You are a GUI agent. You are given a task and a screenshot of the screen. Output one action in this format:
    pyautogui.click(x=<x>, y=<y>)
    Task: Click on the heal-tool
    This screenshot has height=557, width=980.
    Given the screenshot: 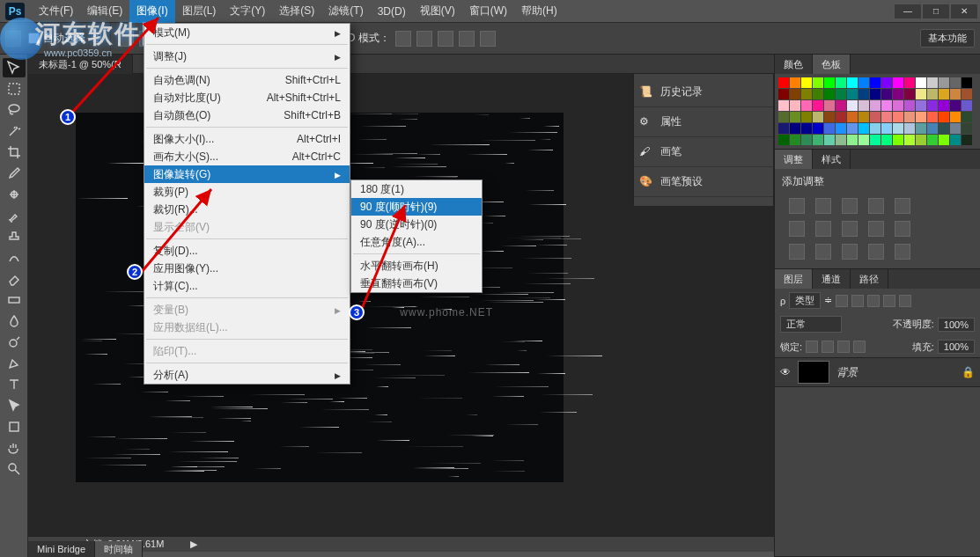 What is the action you would take?
    pyautogui.click(x=14, y=194)
    